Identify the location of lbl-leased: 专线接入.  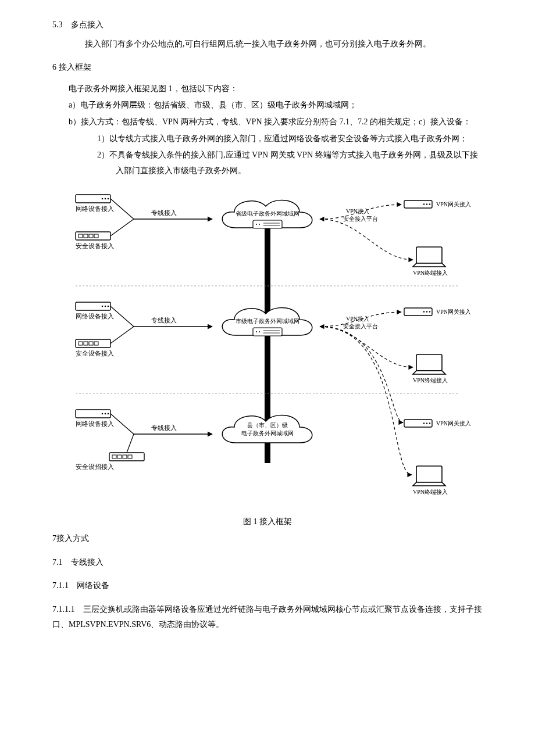
(164, 213).